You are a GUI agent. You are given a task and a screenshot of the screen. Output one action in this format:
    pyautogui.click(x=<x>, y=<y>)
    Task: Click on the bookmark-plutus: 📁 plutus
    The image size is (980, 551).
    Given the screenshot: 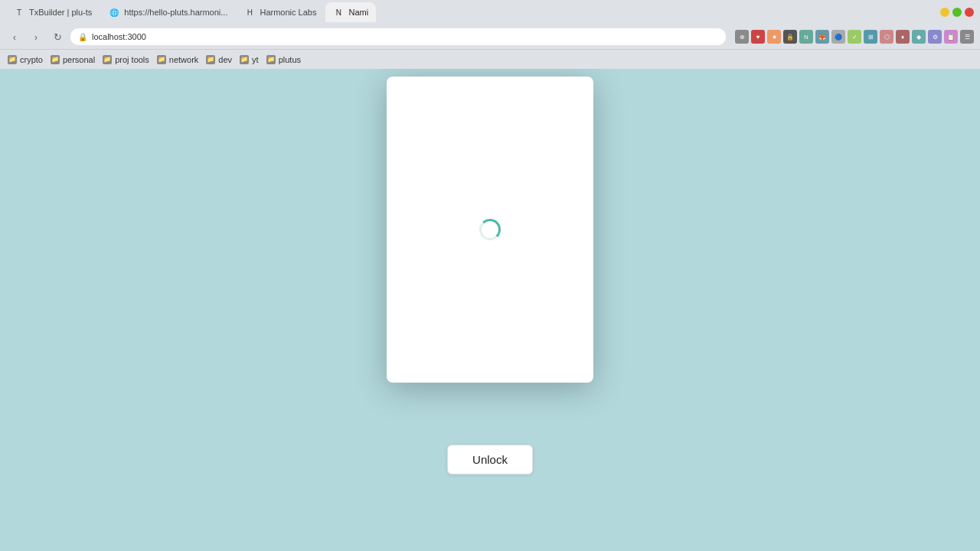 What is the action you would take?
    pyautogui.click(x=283, y=60)
    